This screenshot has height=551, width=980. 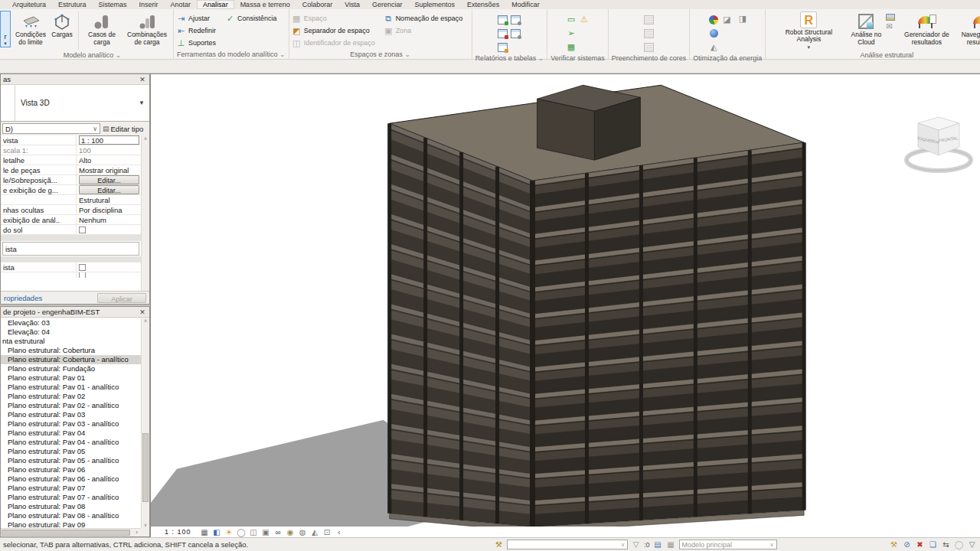 What do you see at coordinates (959, 545) in the screenshot?
I see `status-icon: ◯` at bounding box center [959, 545].